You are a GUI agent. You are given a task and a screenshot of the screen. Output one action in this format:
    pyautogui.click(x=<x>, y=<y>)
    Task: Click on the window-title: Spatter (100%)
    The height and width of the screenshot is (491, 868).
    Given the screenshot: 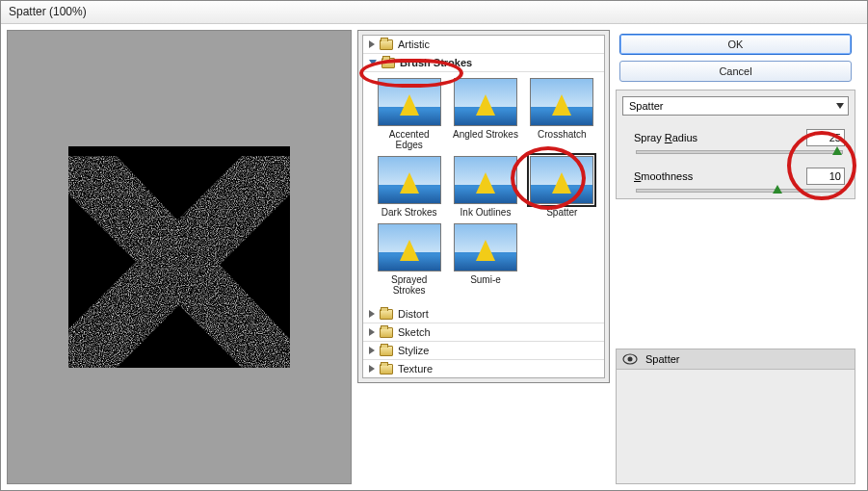 What is the action you would take?
    pyautogui.click(x=434, y=13)
    